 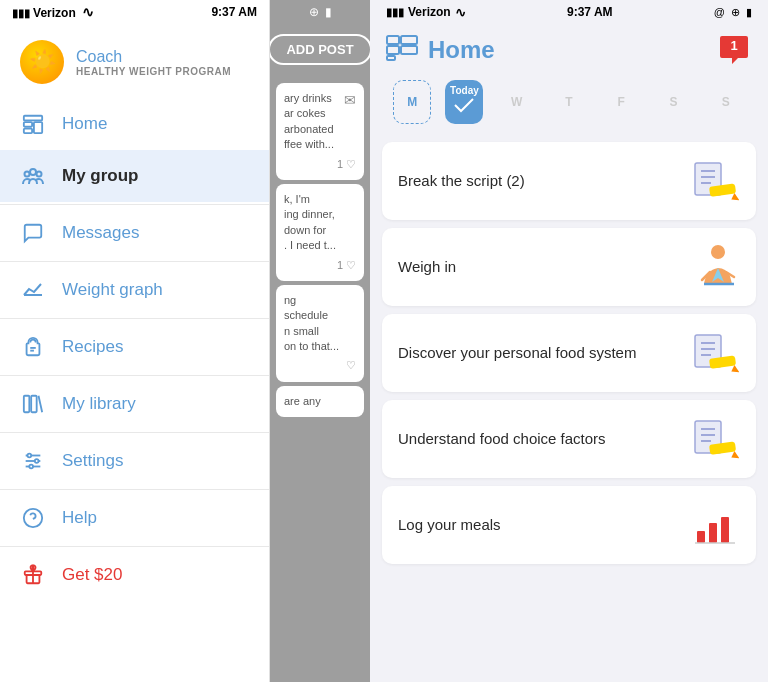 I want to click on task-text-1: Break the script (2), so click(x=544, y=181).